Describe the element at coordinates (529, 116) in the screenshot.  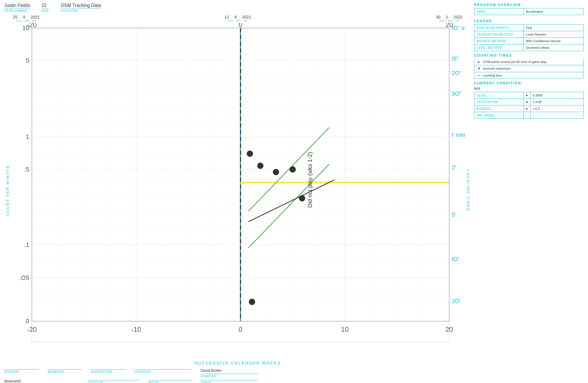
I see `imp-index-stat-row: IMP. INDEX -` at that location.